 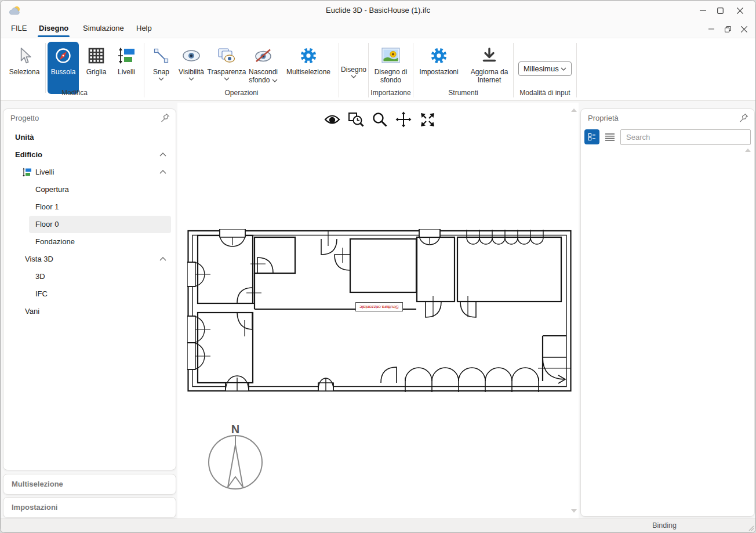 I want to click on input-mode-value: Millesimus, so click(x=541, y=68).